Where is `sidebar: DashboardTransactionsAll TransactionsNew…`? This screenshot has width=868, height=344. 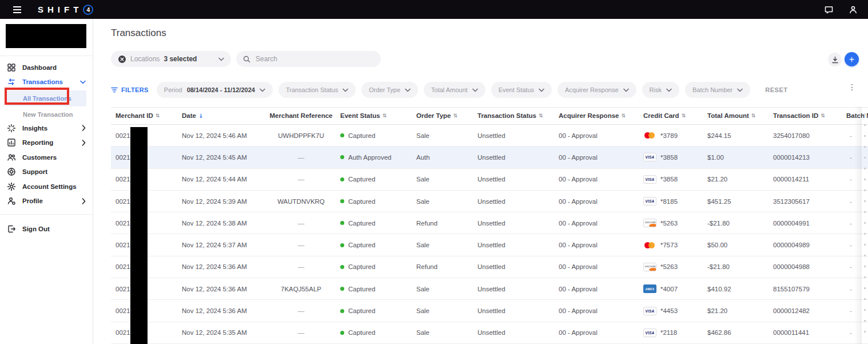
sidebar: DashboardTransactionsAll TransactionsNew… is located at coordinates (47, 181).